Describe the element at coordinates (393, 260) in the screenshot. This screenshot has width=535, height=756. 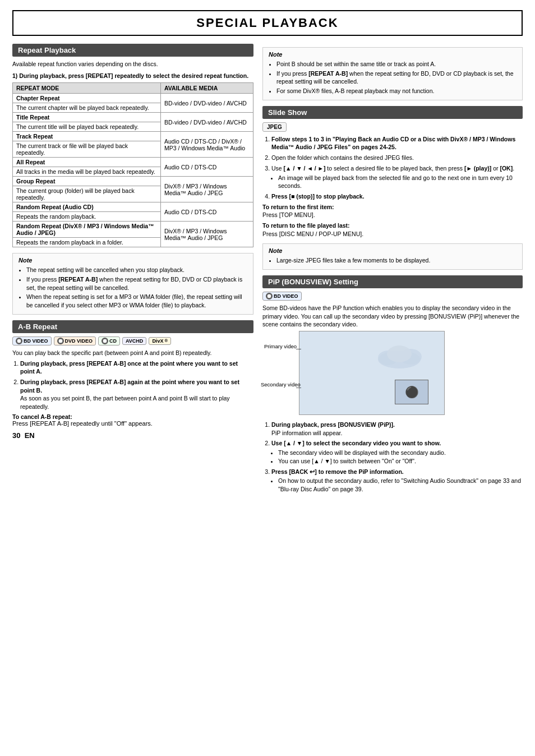
I see `slide-note-list: Large-size JPEG files take a few moments…` at that location.